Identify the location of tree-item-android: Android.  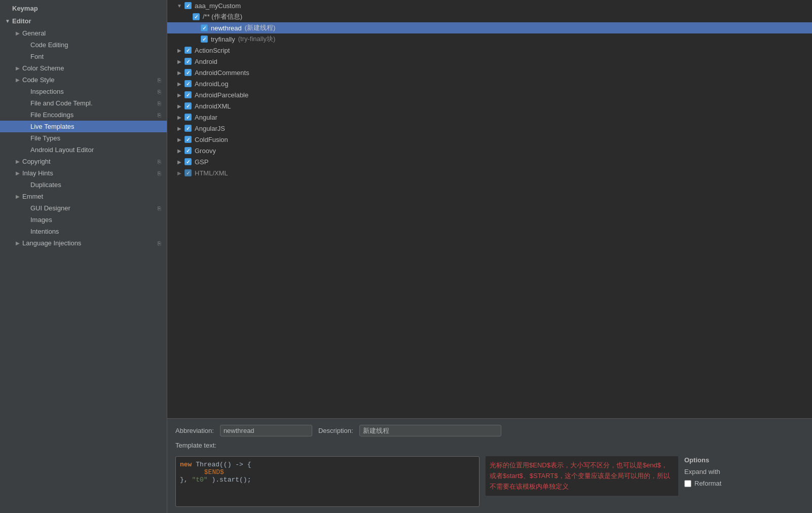
(490, 61).